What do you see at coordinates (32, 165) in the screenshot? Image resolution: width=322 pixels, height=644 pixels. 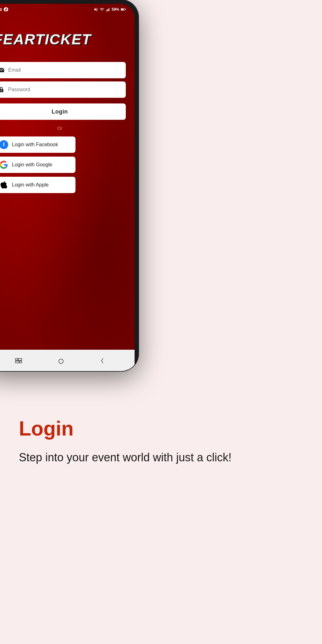 I see `google-login-label: Login with Google` at bounding box center [32, 165].